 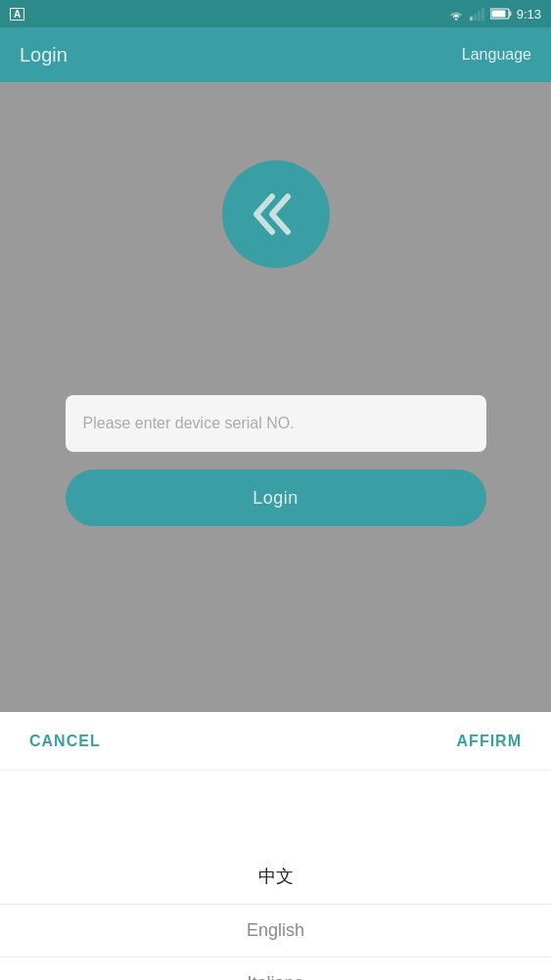 What do you see at coordinates (501, 14) in the screenshot?
I see `battery-icon` at bounding box center [501, 14].